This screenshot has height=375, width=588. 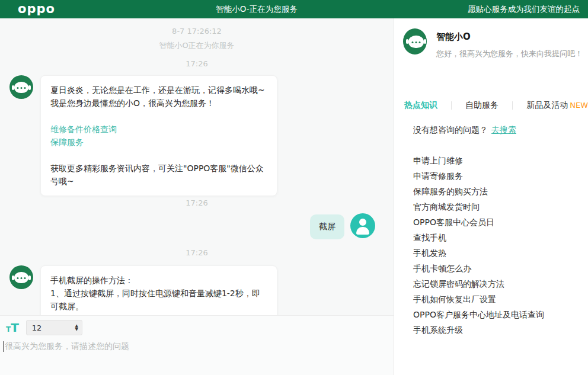 What do you see at coordinates (421, 105) in the screenshot?
I see `tab-hot-knowledge: 热点知识` at bounding box center [421, 105].